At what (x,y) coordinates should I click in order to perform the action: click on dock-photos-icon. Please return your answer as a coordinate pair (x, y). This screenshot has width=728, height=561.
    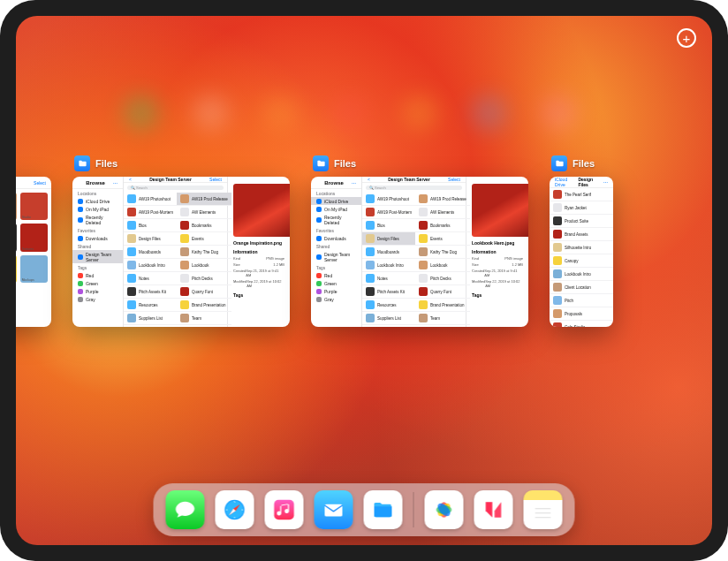
    Looking at the image, I should click on (444, 510).